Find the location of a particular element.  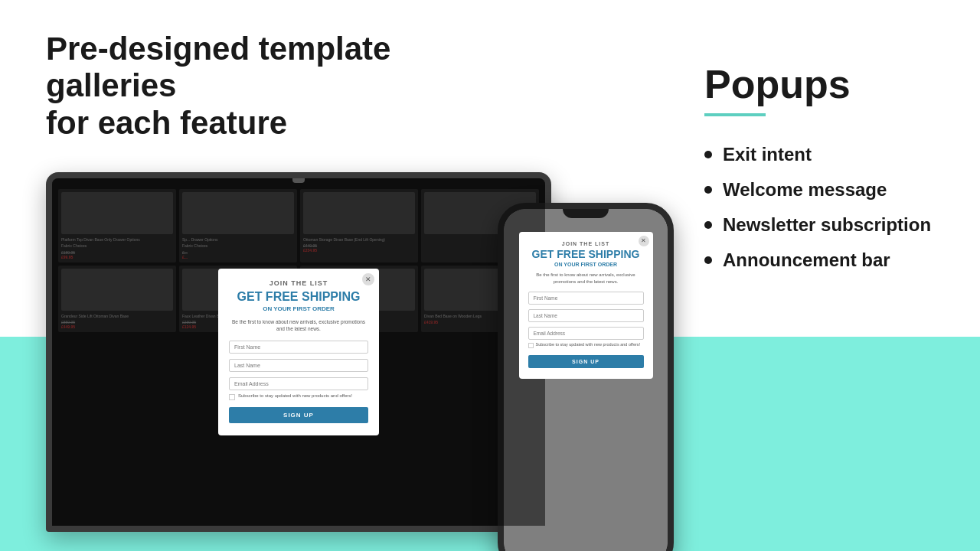

phone-popup-description: Be the first to know about new arrivals,… is located at coordinates (586, 279).